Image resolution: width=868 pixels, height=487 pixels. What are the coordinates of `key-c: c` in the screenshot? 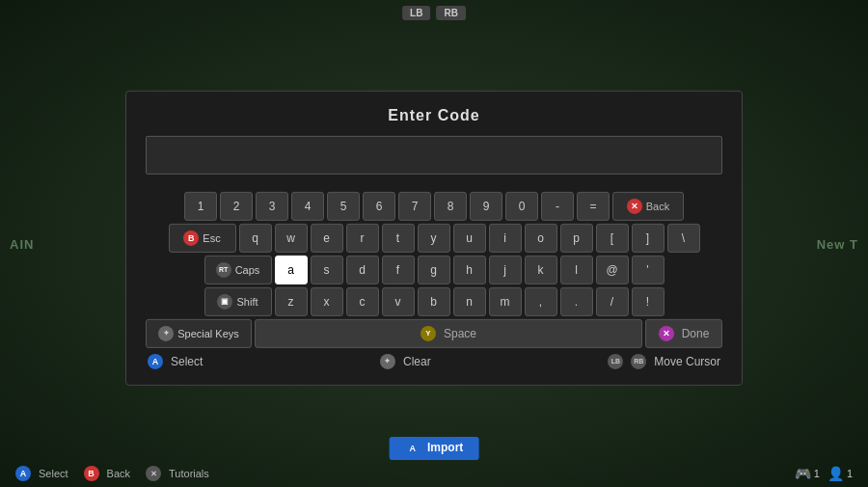 It's located at (363, 301).